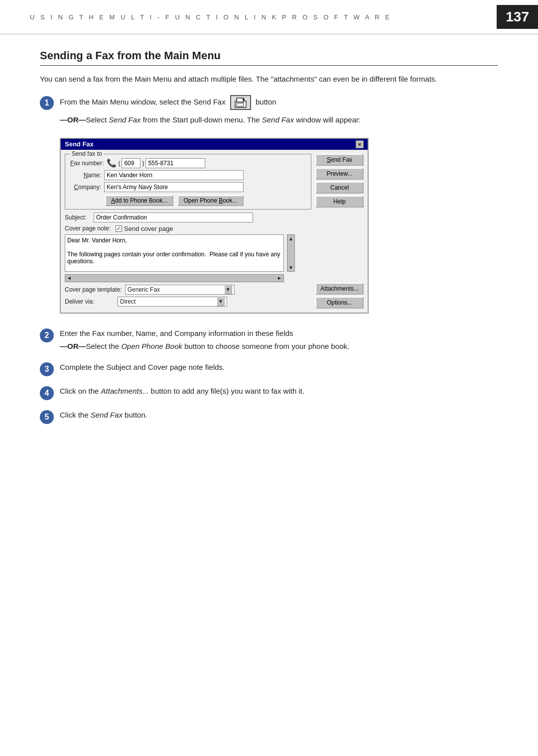  Describe the element at coordinates (188, 229) in the screenshot. I see `cover-page-row: Cover page note: ✓ Send cover page` at that location.